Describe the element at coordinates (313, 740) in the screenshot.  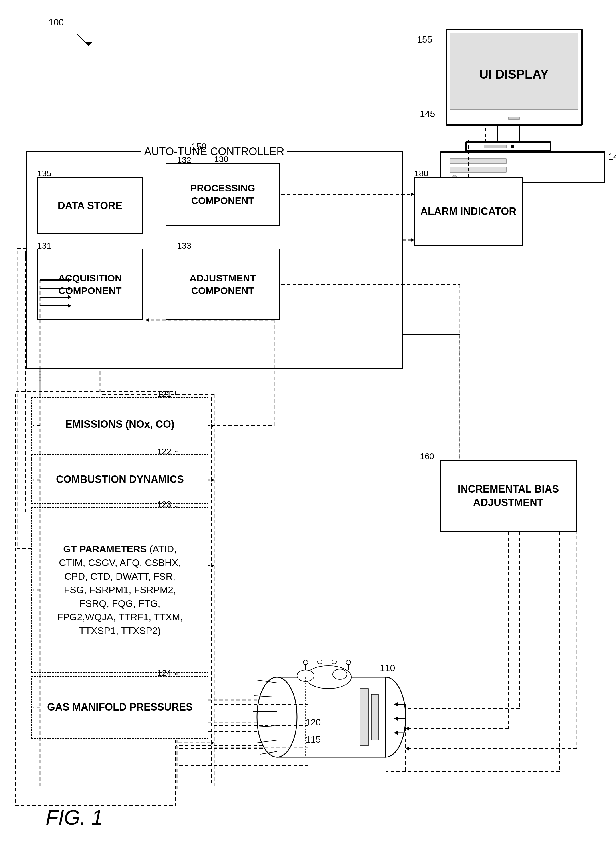
I see `ref-115: 115` at that location.